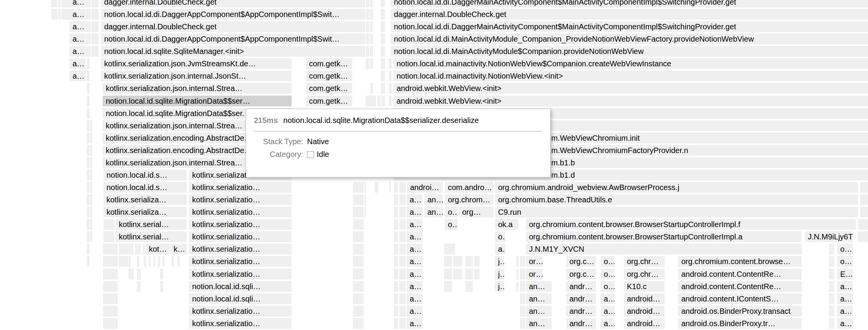  Describe the element at coordinates (233, 51) in the screenshot. I see `stack-frame: notion.local.id.sqlite.SqliteManager.<in…` at that location.